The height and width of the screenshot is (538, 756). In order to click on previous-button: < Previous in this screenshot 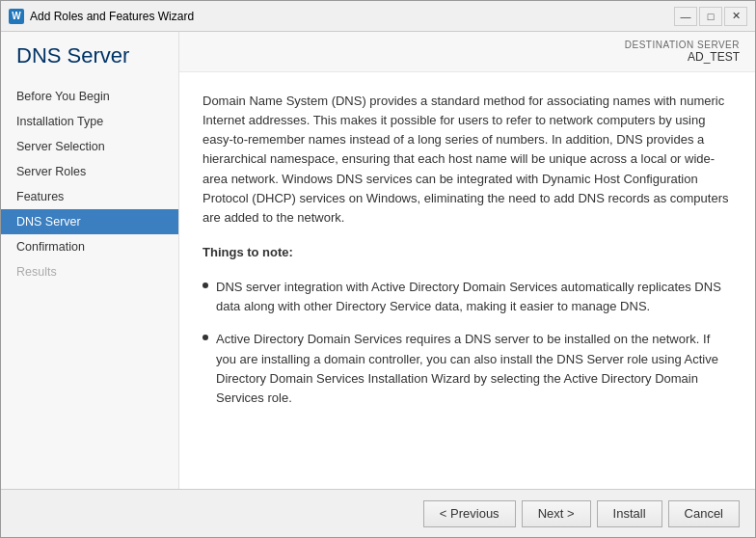, I will do `click(470, 514)`.